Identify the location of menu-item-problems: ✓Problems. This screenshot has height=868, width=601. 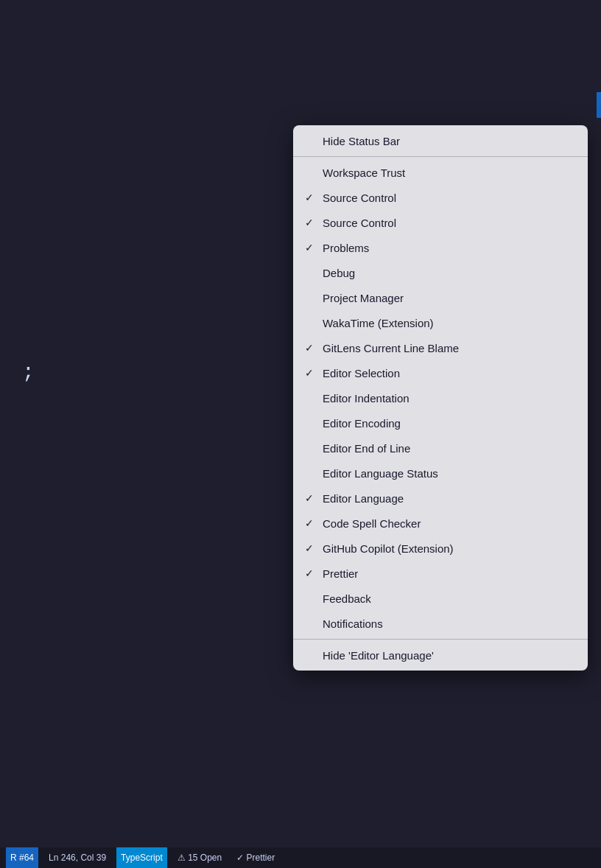
(440, 248).